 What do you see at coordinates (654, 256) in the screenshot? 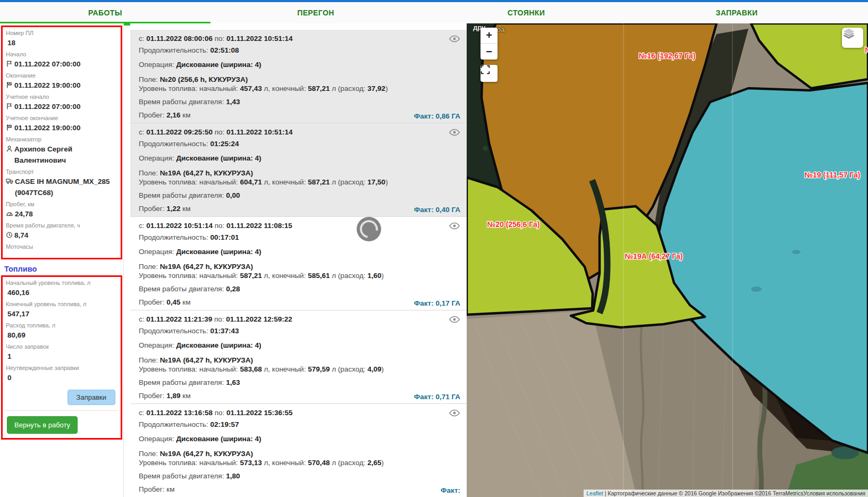
I see `map-field-label: №19А (64,27 Га)` at bounding box center [654, 256].